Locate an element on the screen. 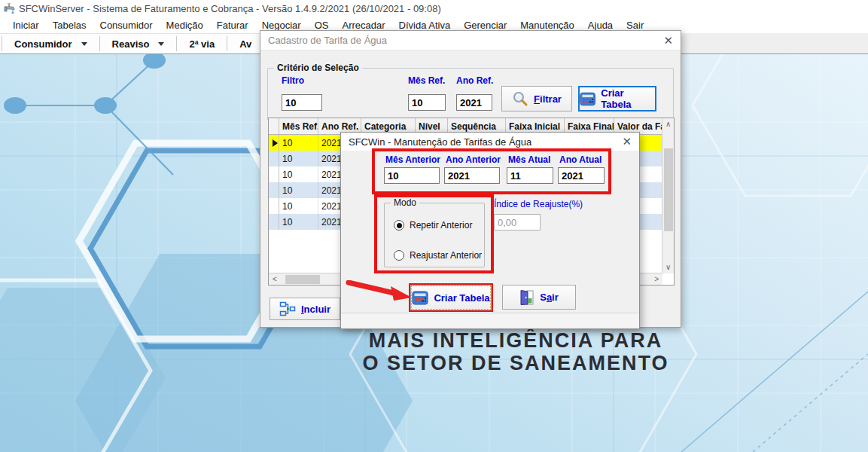 This screenshot has height=452, width=868. toolbar: Consumidor Reaviso 2ª via Av is located at coordinates (136, 44).